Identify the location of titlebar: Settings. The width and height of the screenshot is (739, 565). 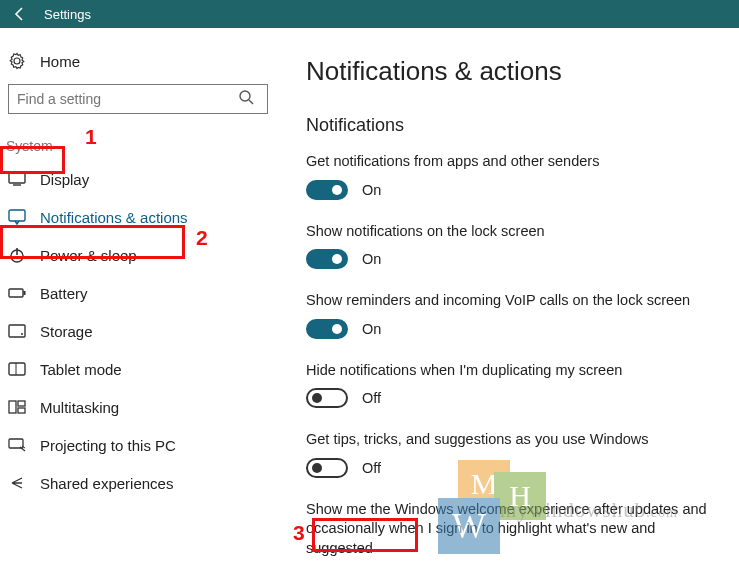
(370, 14).